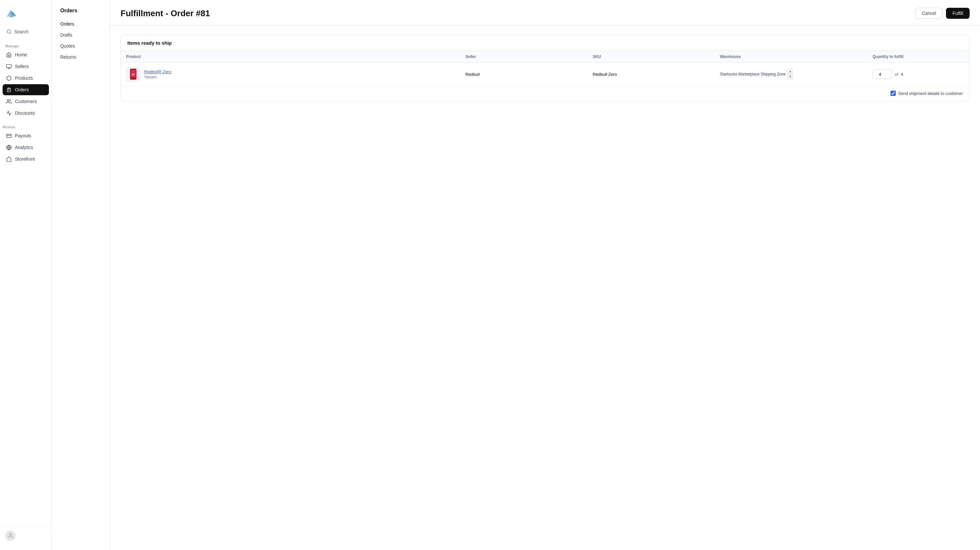  Describe the element at coordinates (545, 94) in the screenshot. I see `send-shipment-row: Send shipment details to customer` at that location.